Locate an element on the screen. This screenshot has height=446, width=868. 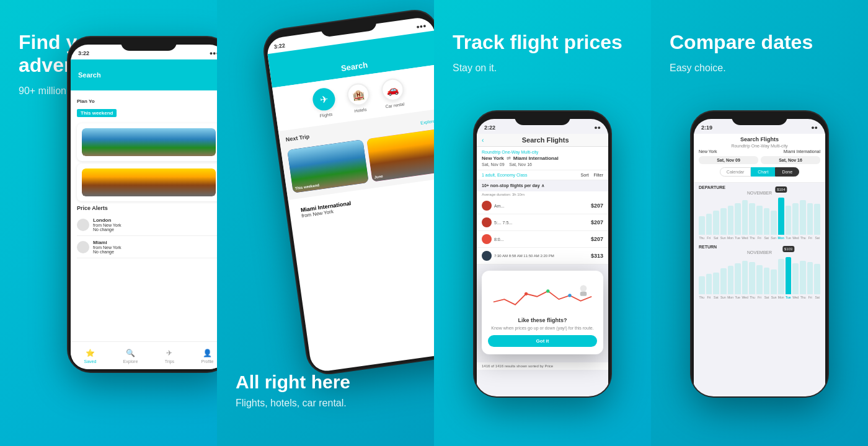
hotels-icon-item: 🏨 Hotels is located at coordinates (359, 98).